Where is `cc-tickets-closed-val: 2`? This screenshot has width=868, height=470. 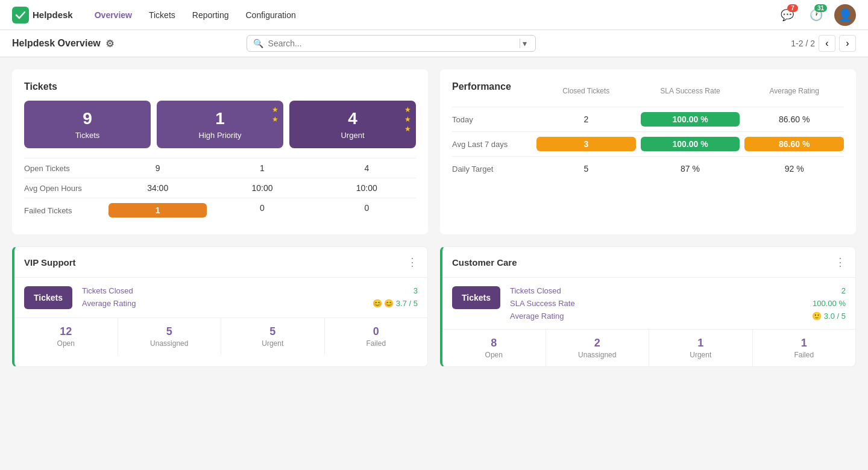 cc-tickets-closed-val: 2 is located at coordinates (844, 290).